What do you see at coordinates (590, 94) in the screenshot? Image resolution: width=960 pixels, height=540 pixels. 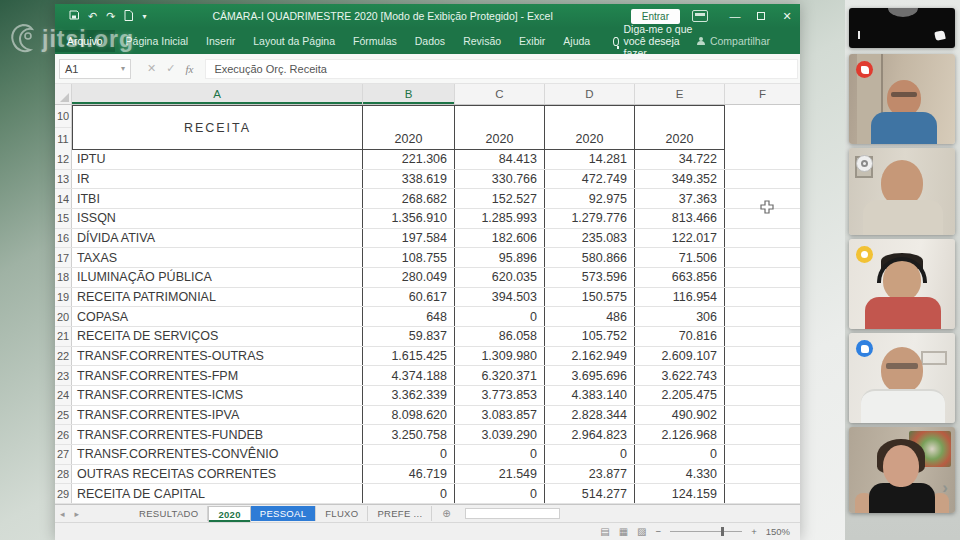 I see `column-header-d: D` at bounding box center [590, 94].